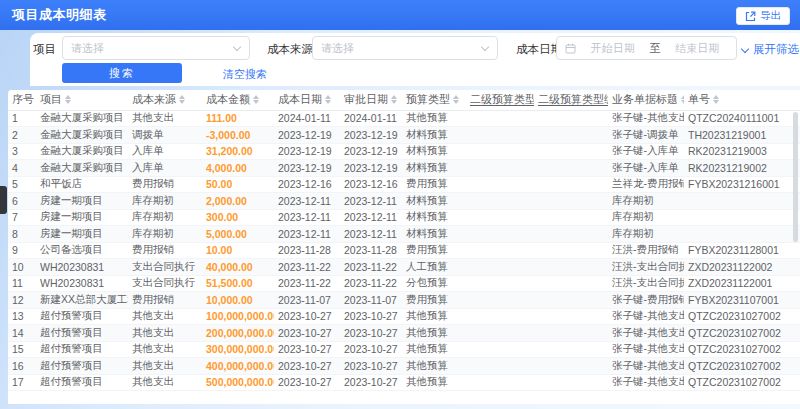  Describe the element at coordinates (371, 100) in the screenshot. I see `col-header-approval_date: 审批日期` at that location.